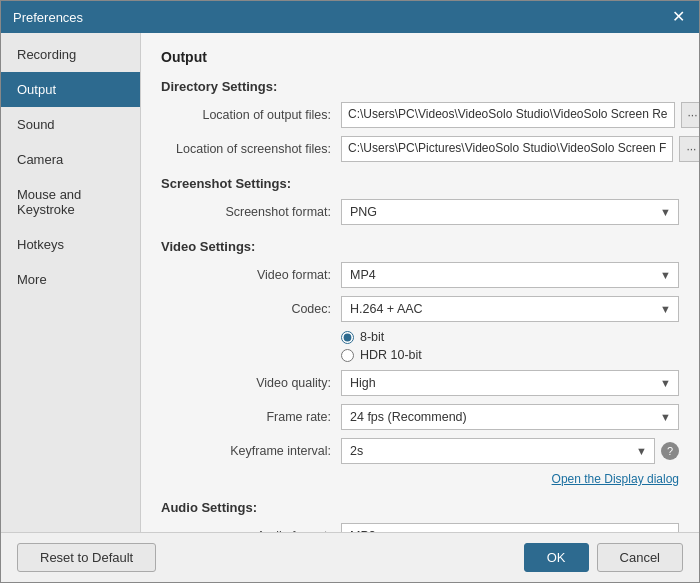 Image resolution: width=700 pixels, height=583 pixels. Describe the element at coordinates (510, 451) in the screenshot. I see `keyframe-control: 2s 4s 6s ▼ ?` at that location.